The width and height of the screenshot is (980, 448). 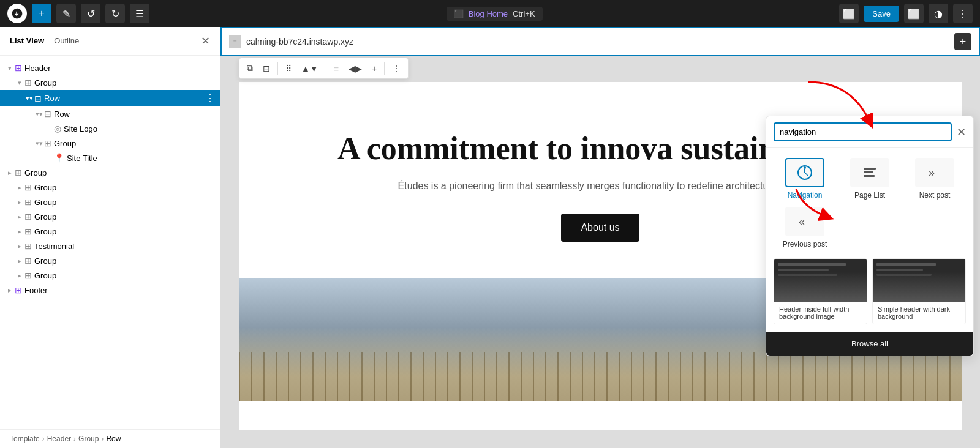 What do you see at coordinates (870, 295) in the screenshot?
I see `popup-patterns: Header inside full-width background imag…` at bounding box center [870, 295].